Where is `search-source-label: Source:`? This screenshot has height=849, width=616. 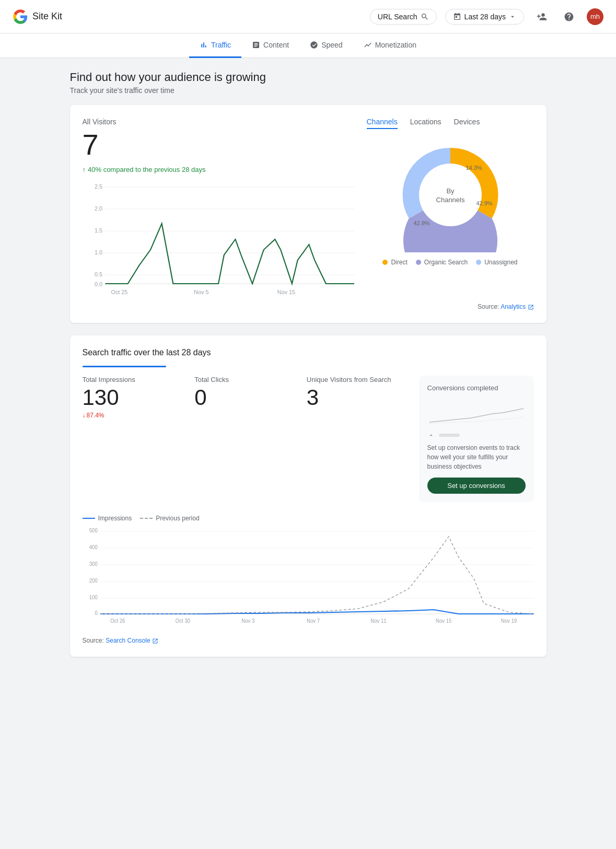
search-source-label: Source: is located at coordinates (94, 641).